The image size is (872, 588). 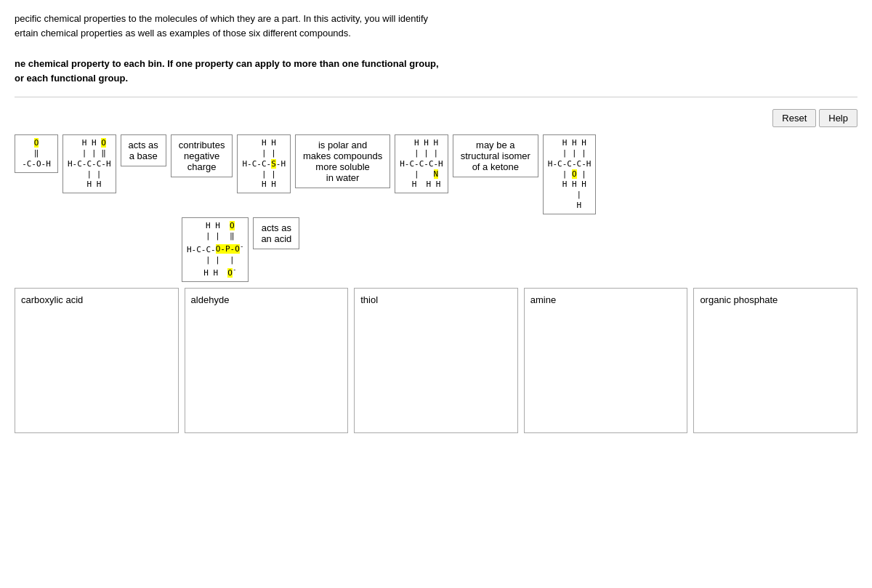 I want to click on alcohol-struct-display: H H H | | | H‑C‑C‑C‑H | O | H H H | H, so click(x=570, y=174).